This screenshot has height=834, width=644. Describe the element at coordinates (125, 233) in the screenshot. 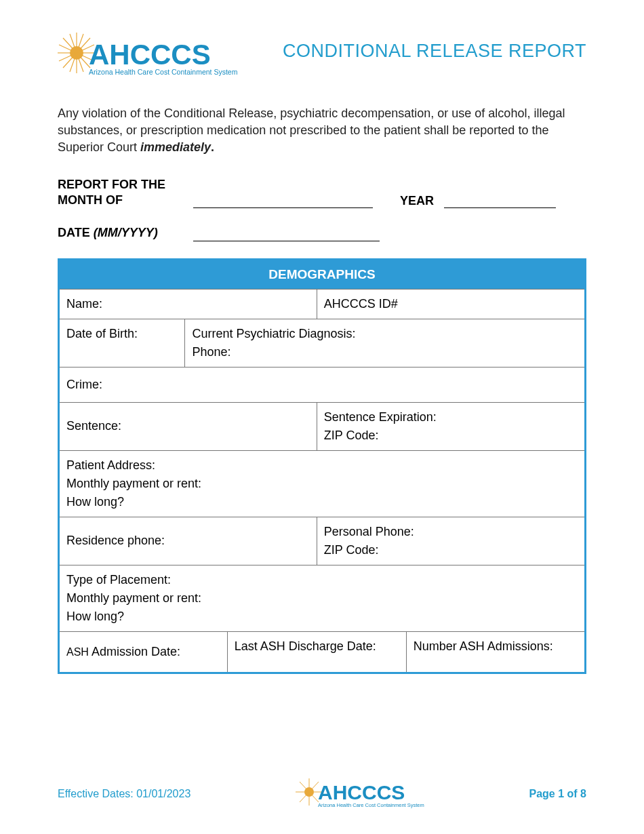

I see `date-label: DATE (MM/YYYY)` at that location.